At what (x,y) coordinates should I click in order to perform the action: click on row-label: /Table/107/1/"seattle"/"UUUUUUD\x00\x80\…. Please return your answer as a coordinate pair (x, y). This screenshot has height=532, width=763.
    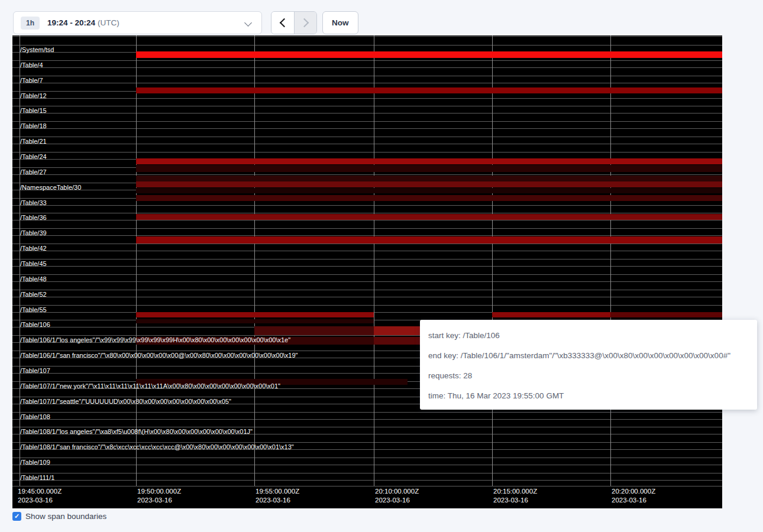
    Looking at the image, I should click on (125, 401).